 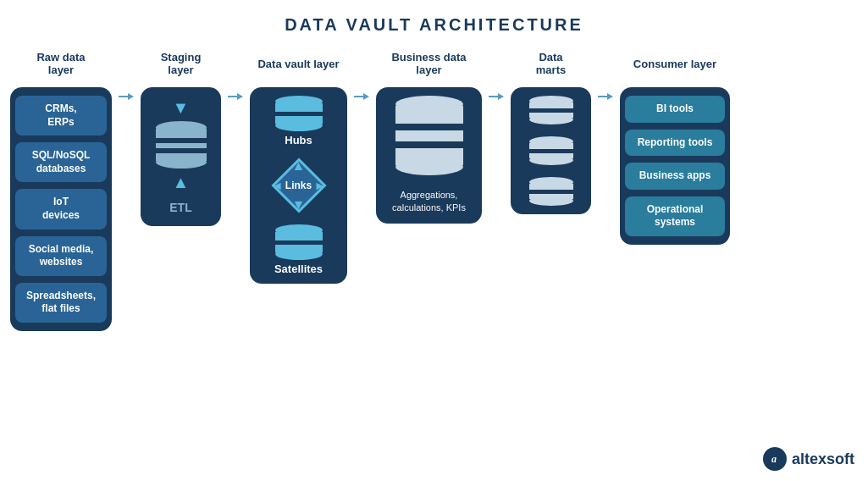 I want to click on logo-icon: a, so click(x=775, y=459).